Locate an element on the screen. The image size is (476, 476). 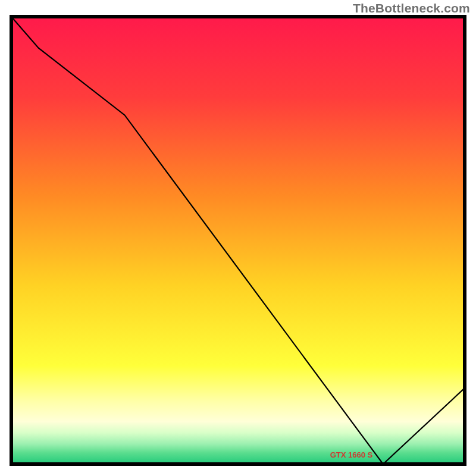
watermark-text: TheBottleneck.com is located at coordinates (412, 8).